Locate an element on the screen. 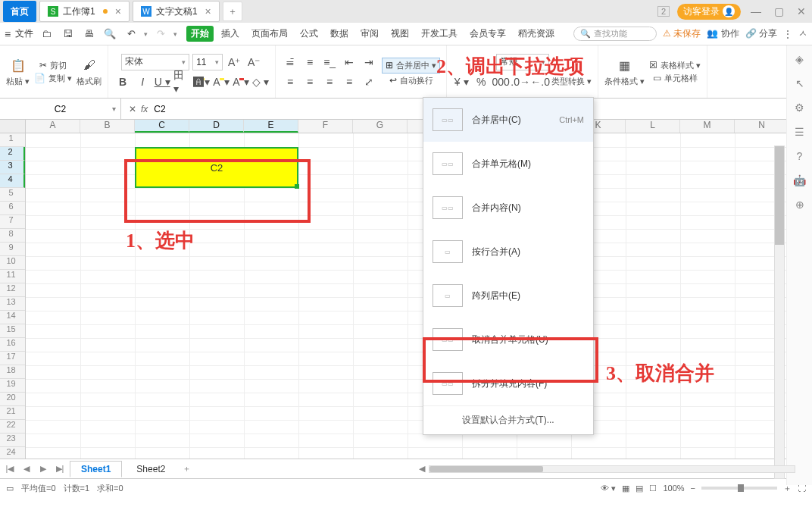  row-18: 18 is located at coordinates (12, 372).